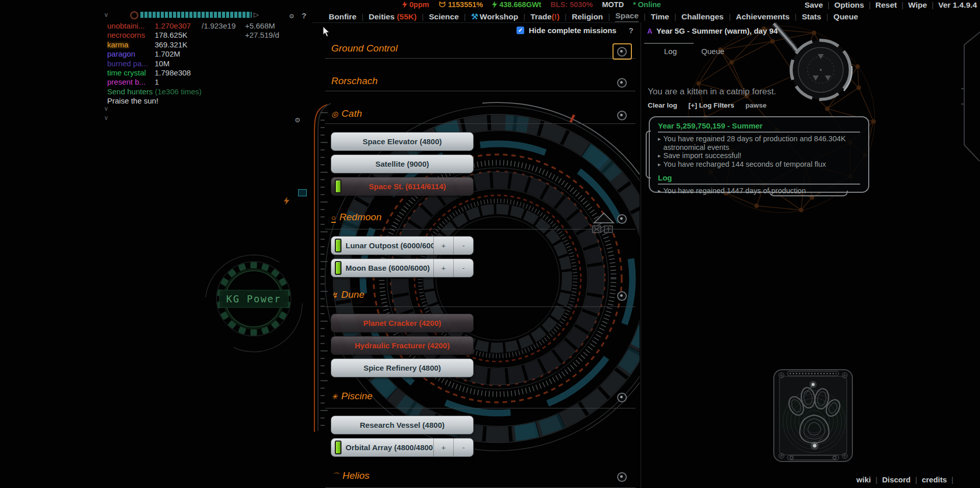  What do you see at coordinates (131, 73) in the screenshot?
I see `resource-name: time crystal` at bounding box center [131, 73].